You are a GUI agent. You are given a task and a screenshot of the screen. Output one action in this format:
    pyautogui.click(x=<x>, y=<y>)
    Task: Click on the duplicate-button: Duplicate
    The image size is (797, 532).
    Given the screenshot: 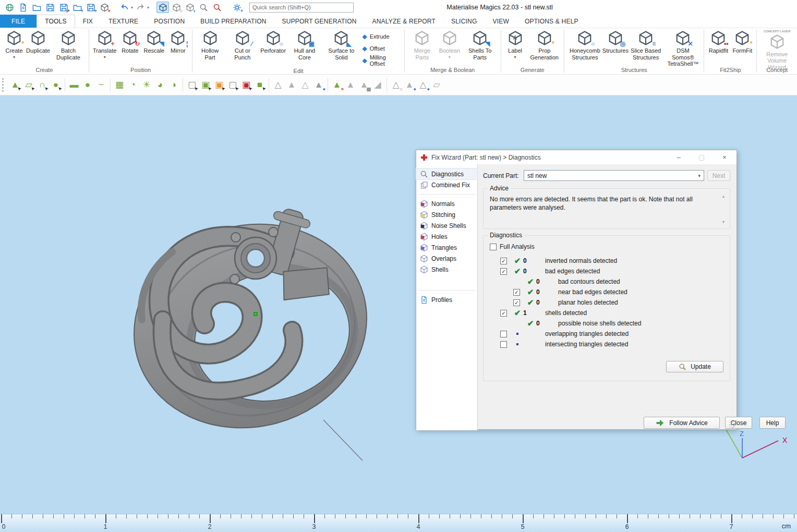 What is the action you would take?
    pyautogui.click(x=38, y=48)
    